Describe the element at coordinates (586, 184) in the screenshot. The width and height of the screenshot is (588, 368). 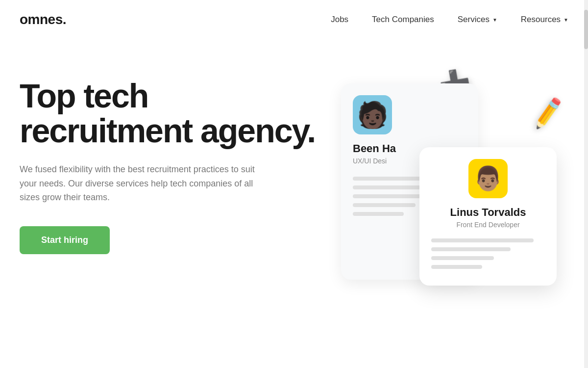
I see `scrollbar` at that location.